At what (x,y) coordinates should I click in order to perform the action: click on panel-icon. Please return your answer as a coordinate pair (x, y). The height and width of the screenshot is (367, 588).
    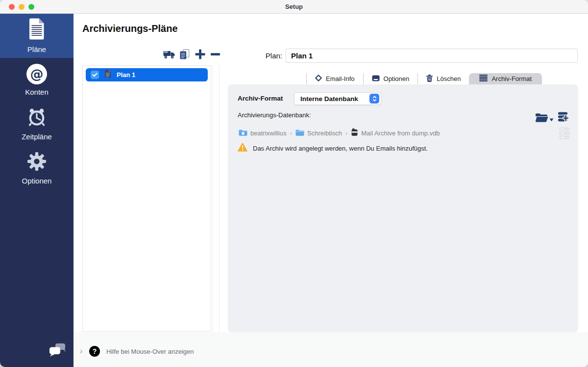
    Looking at the image, I should click on (376, 79).